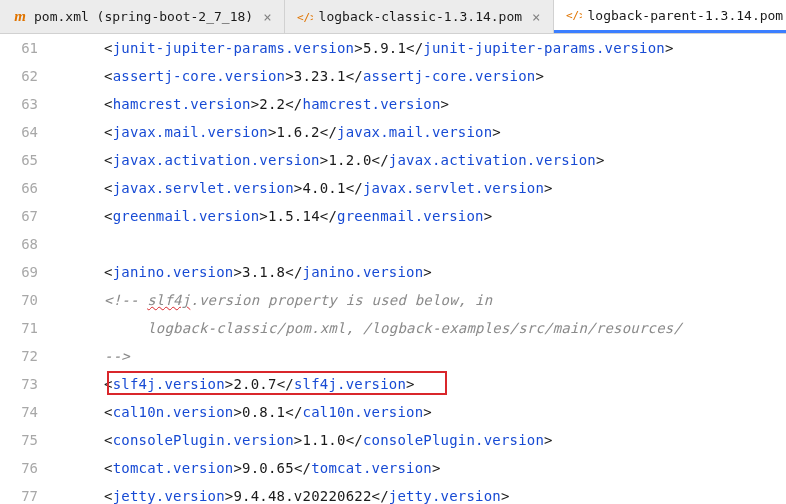 The image size is (786, 504). I want to click on line-number: 70, so click(19, 300).